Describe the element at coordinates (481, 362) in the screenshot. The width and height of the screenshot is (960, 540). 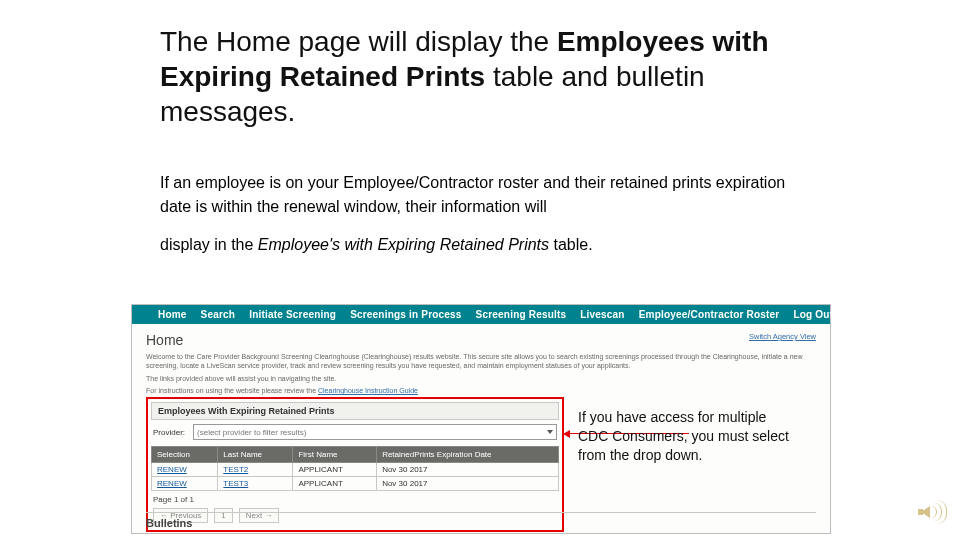
I see `welcome-blurb-1: Welcome to the Care Provider Background …` at that location.